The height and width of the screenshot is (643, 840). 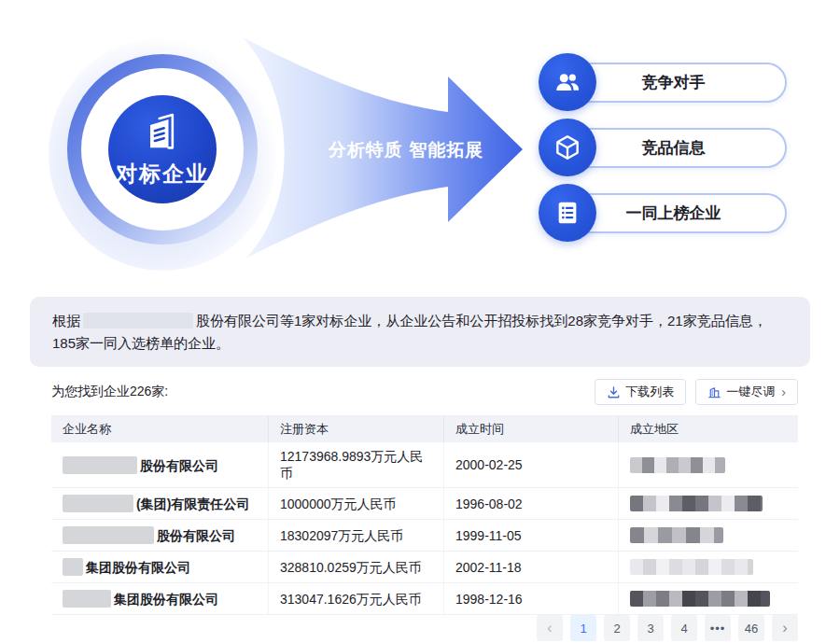 What do you see at coordinates (161, 429) in the screenshot?
I see `col-header-company-name: 企业名称` at bounding box center [161, 429].